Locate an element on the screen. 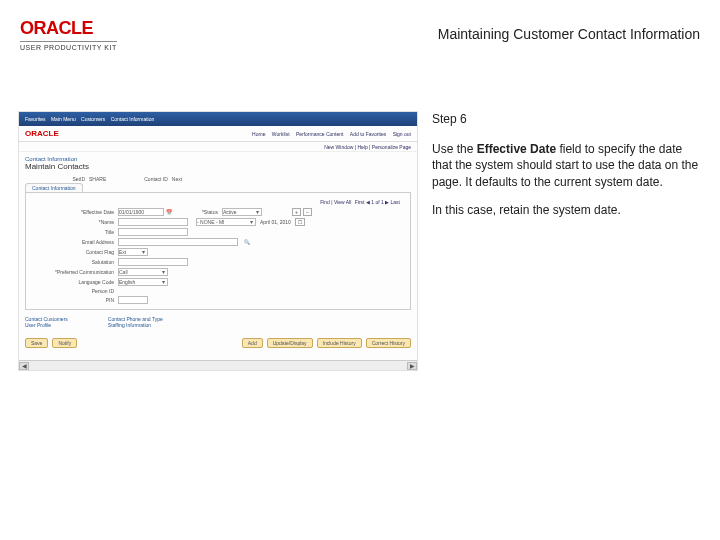 Image resolution: width=720 pixels, height=540 pixels. salutation-input is located at coordinates (153, 262).